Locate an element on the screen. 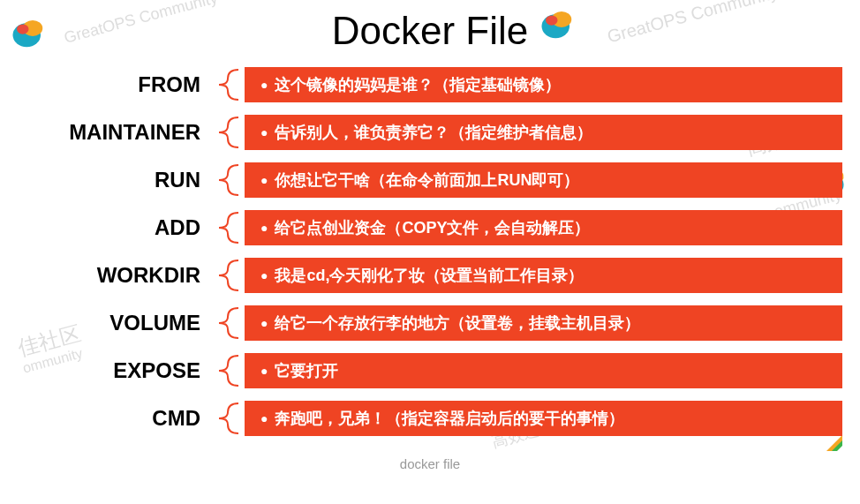  description-text: 给它点创业资金（COPY文件，会自动解压） is located at coordinates (433, 228).